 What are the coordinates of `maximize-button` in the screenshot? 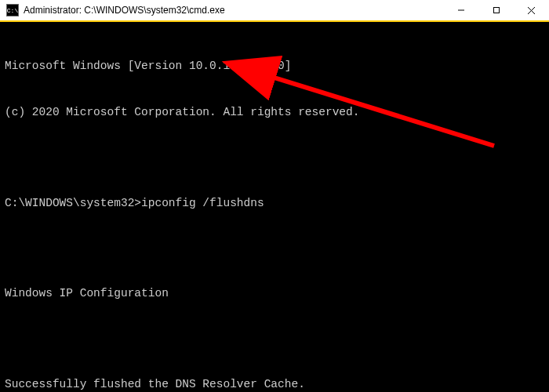 It's located at (496, 10).